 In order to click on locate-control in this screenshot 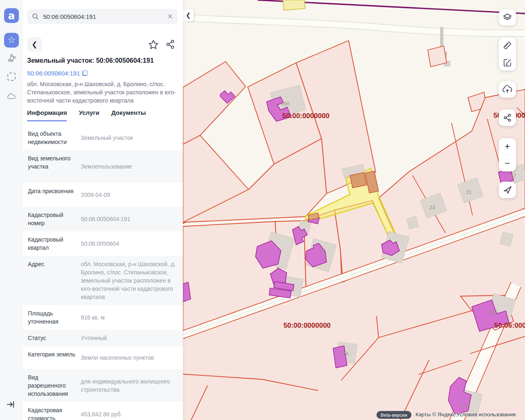, I will do `click(507, 190)`.